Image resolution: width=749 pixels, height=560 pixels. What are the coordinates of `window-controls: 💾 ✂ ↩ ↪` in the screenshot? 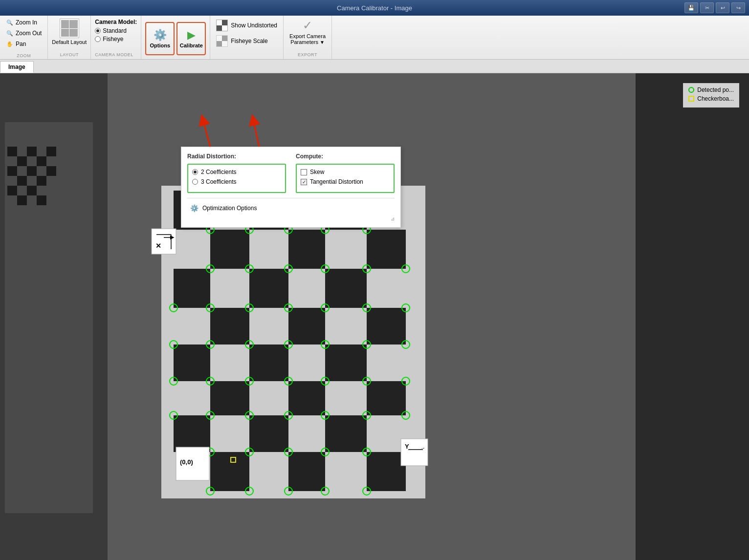 It's located at (715, 8).